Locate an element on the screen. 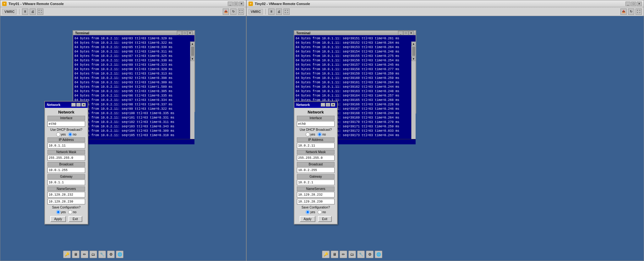 The width and height of the screenshot is (644, 261). terminal-window-1: Terminal _ □ ✕ 64 bytes from 10.0.2.11: … is located at coordinates (134, 71).